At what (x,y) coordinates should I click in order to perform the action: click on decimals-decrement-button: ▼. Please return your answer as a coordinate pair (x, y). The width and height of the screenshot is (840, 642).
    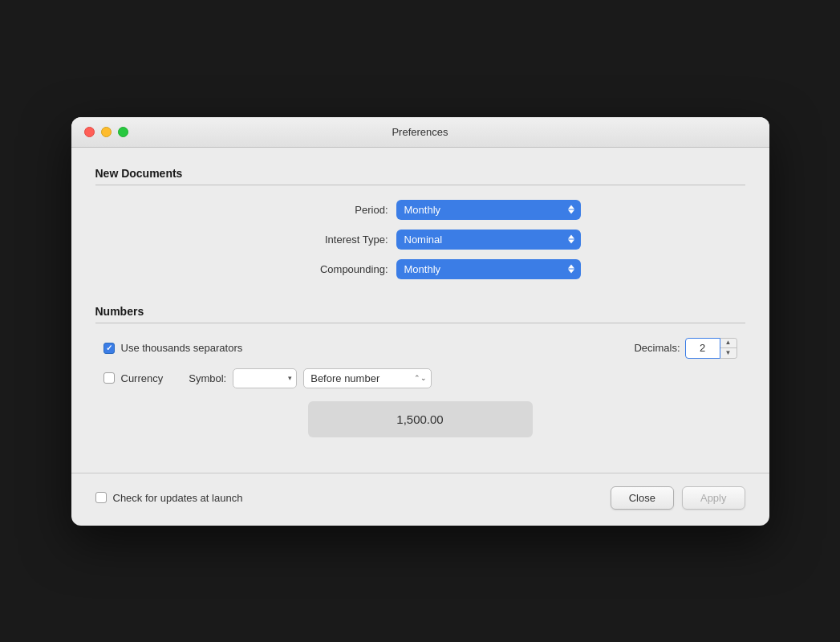
    Looking at the image, I should click on (728, 353).